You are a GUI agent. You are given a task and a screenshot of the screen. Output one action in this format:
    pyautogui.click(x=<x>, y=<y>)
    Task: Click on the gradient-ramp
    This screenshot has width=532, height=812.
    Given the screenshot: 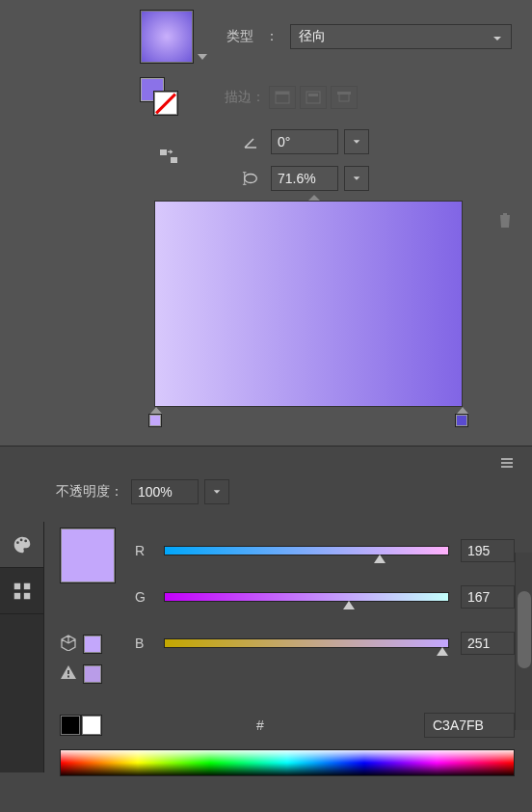 What is the action you would take?
    pyautogui.click(x=308, y=304)
    